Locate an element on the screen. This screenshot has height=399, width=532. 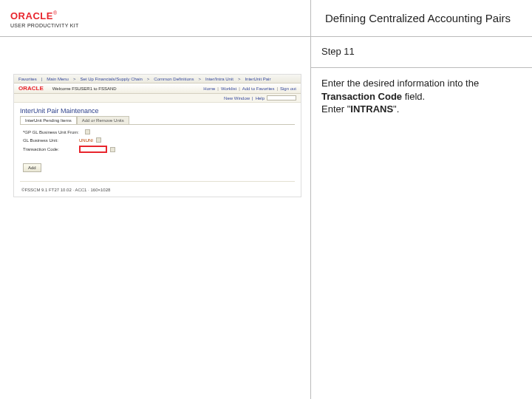
tab-interunit-pending: InterUnit Pending Items is located at coordinates (49, 120).